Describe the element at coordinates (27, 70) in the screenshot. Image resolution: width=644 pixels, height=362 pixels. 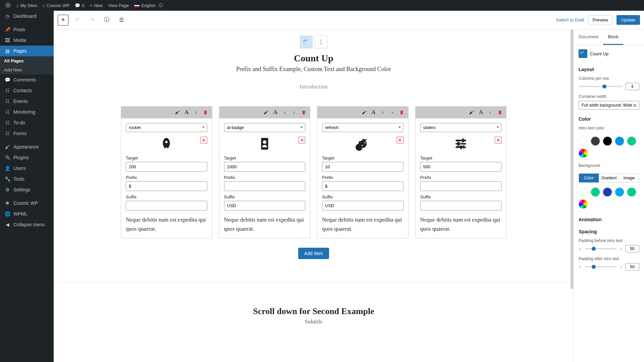
I see `sidebar-sub-addnew: Add New` at that location.